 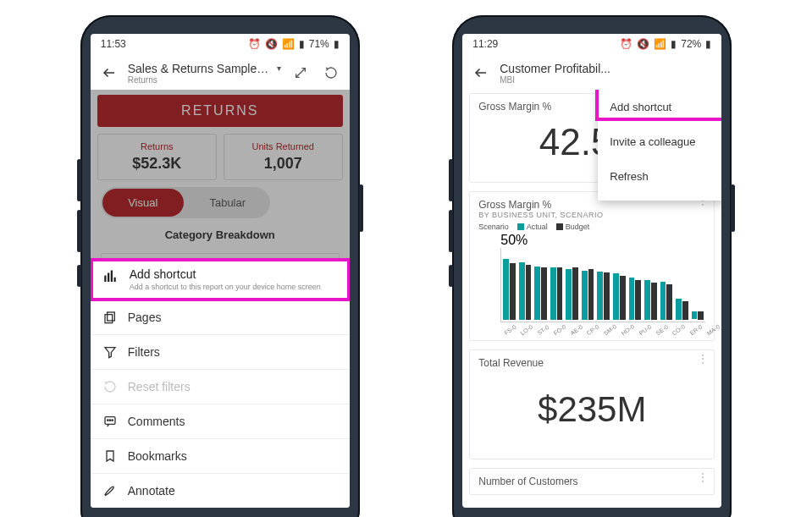 I want to click on cat-label-ER-0: ER-0, so click(x=696, y=330).